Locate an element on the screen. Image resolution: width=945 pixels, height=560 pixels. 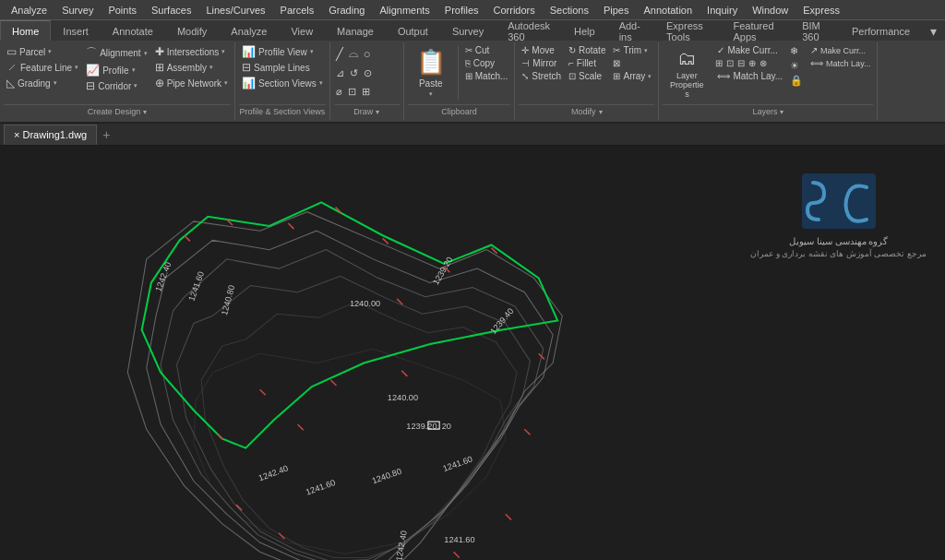
tab-bim360: BIM 360 is located at coordinates (815, 30).